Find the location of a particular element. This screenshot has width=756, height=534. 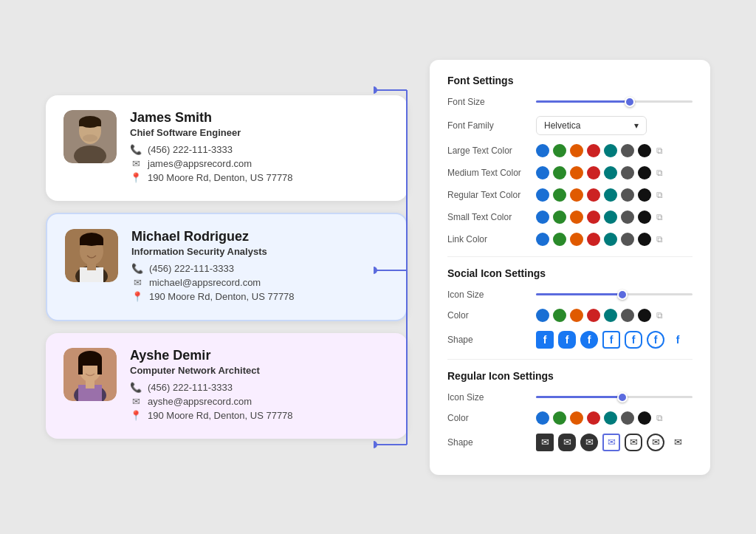

copy-icon-4: ⧉ is located at coordinates (660, 217).